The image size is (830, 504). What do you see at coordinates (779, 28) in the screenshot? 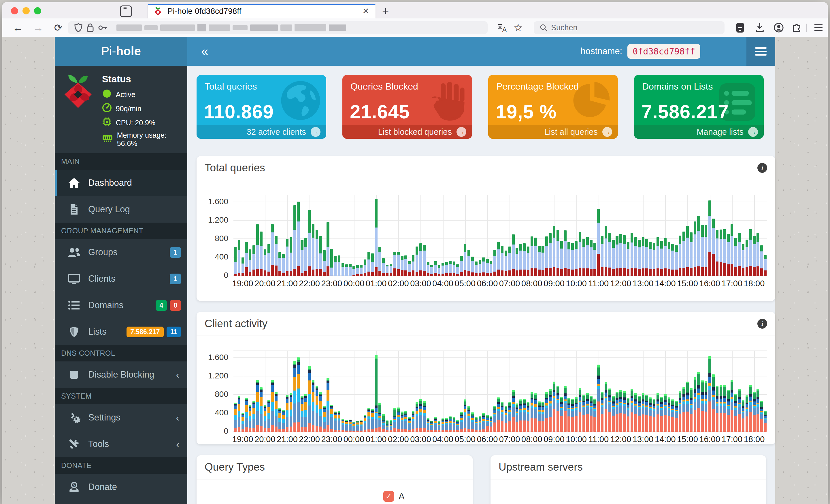
I see `account-icon` at bounding box center [779, 28].